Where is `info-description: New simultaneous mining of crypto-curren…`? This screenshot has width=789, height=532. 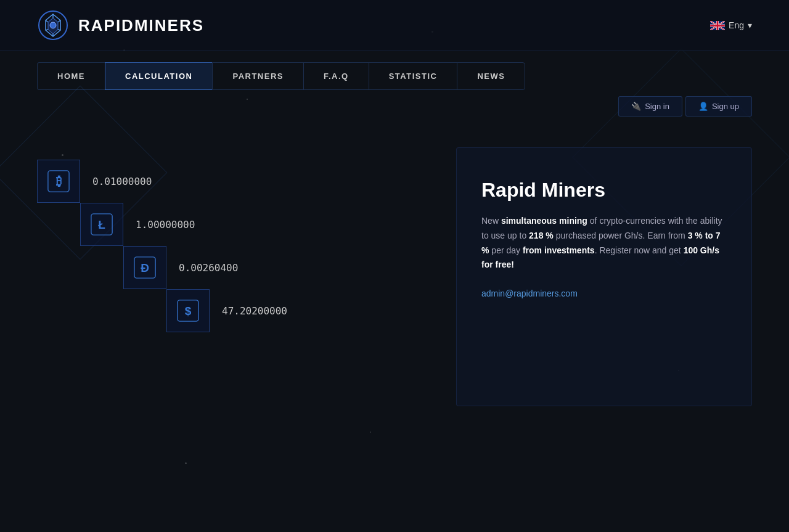
info-description: New simultaneous mining of crypto-curren… is located at coordinates (604, 243).